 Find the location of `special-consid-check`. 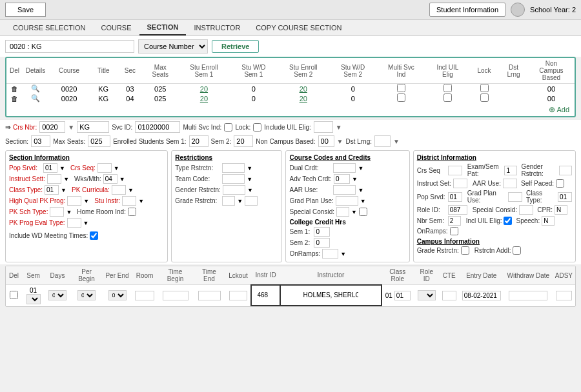

special-consid-check is located at coordinates (363, 211).